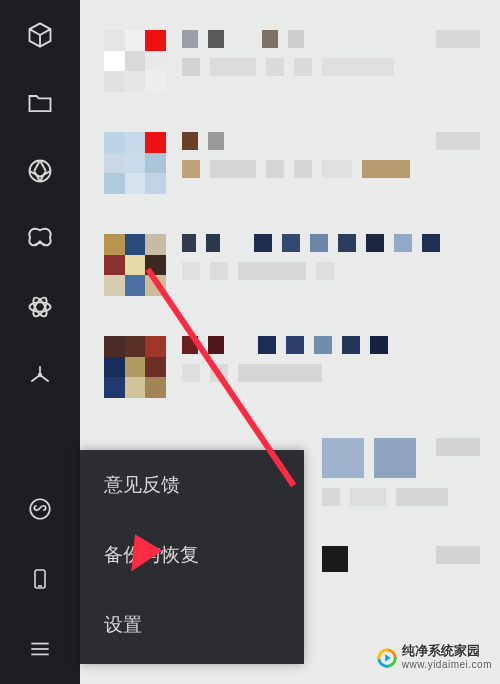  I want to click on menu-item-feedback: 意见反馈, so click(192, 485).